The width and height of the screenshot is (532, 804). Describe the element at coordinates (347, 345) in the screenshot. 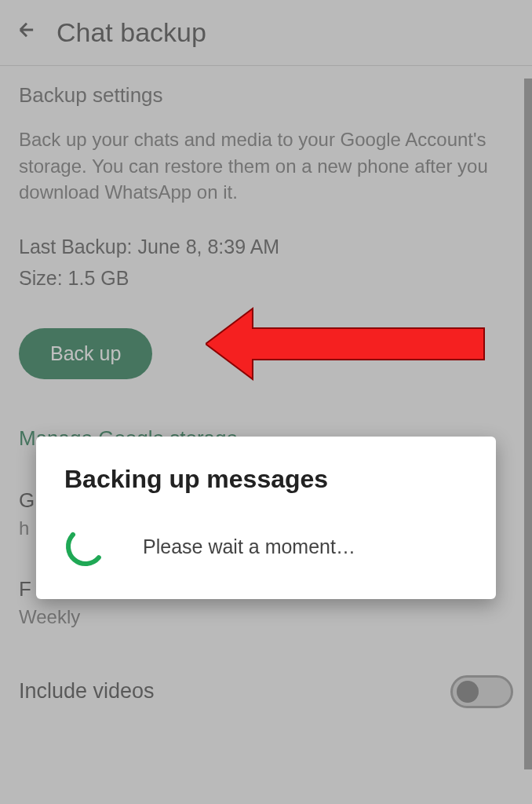

I see `arrow-annotation-icon` at that location.